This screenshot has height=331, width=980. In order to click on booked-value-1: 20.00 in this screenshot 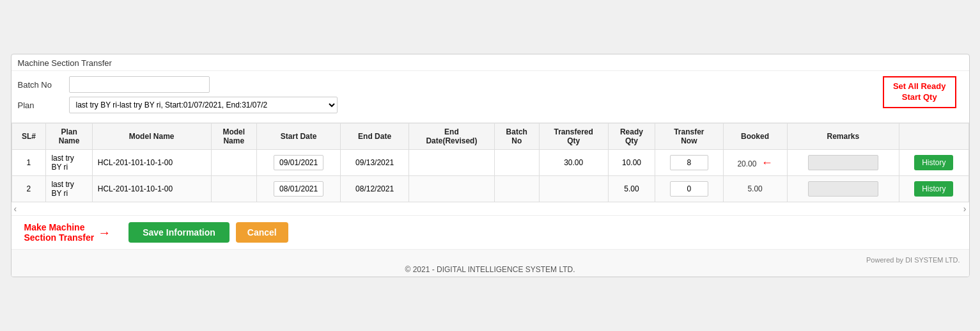, I will do `click(747, 164)`.